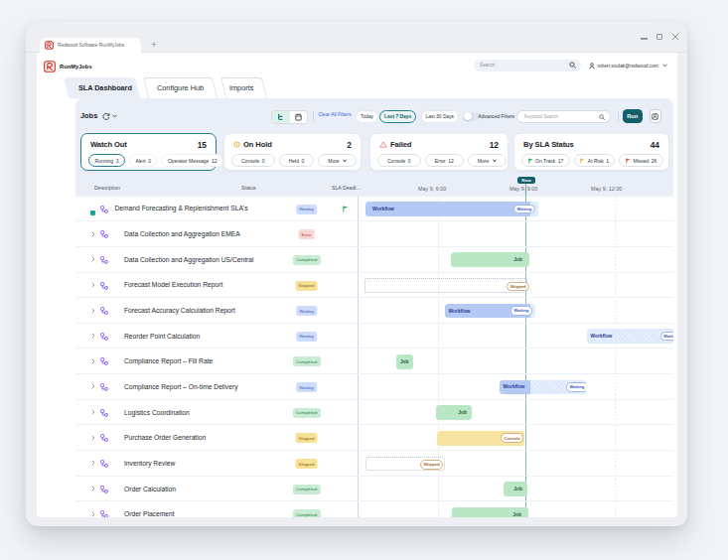 This screenshot has height=560, width=728. I want to click on card-pill-alert: Alert 0, so click(143, 161).